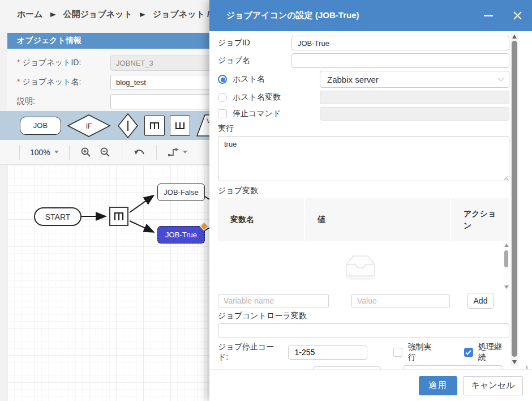 This screenshot has width=532, height=401. I want to click on continue-checkbox, so click(469, 352).